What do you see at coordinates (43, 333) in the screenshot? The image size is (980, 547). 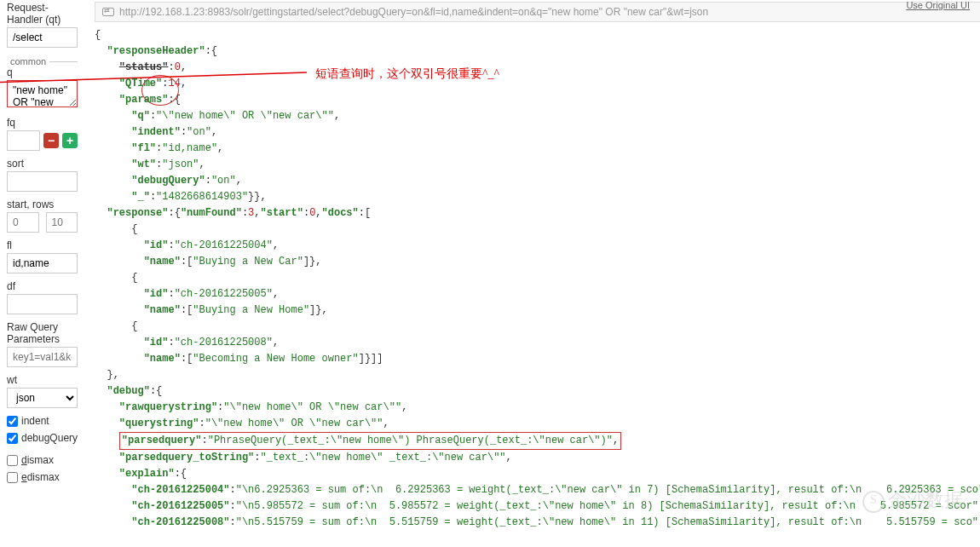 I see `raw-query-label: Raw Query Parameters` at bounding box center [43, 333].